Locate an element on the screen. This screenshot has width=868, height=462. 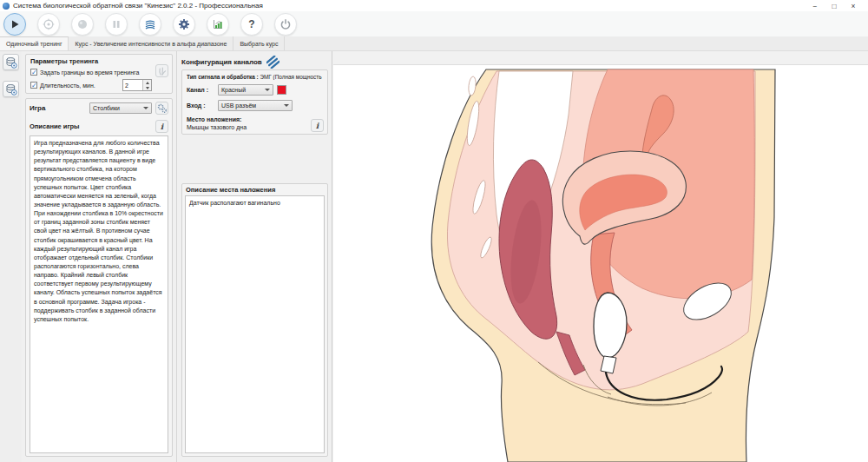
signal-type-line: Тип сигнала и обработка : ЭМГ (Полная мо… is located at coordinates (255, 76).